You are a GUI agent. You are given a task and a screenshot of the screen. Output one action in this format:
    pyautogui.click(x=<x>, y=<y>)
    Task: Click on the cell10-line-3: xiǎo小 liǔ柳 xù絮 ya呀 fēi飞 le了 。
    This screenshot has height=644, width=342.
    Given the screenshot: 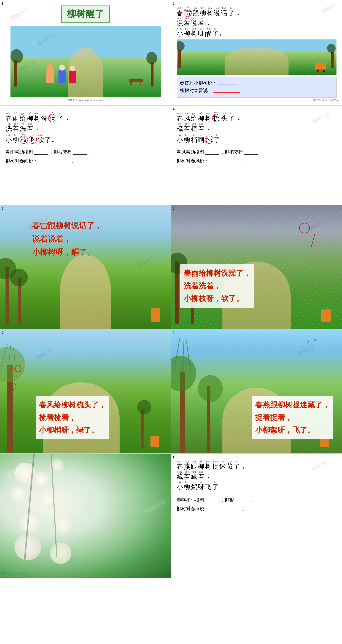 What is the action you would take?
    pyautogui.click(x=256, y=486)
    